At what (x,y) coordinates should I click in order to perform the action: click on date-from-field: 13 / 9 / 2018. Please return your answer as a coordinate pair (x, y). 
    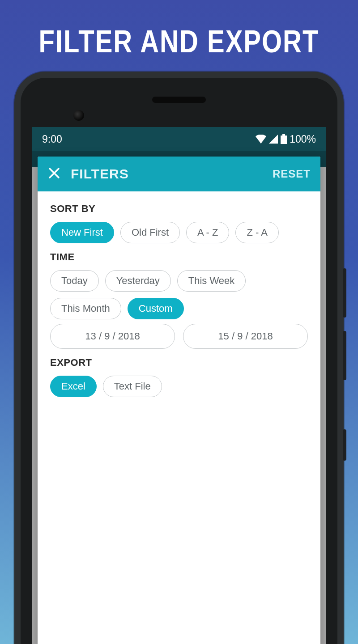
    Looking at the image, I should click on (113, 336).